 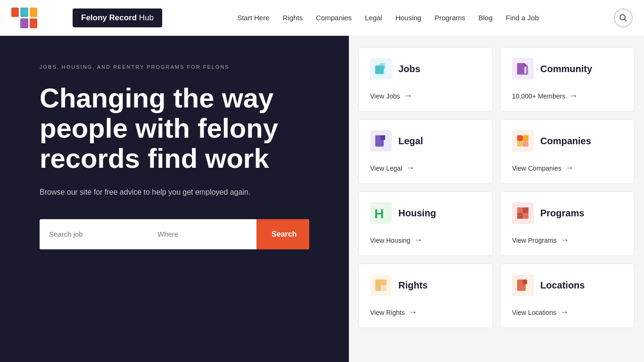 What do you see at coordinates (283, 234) in the screenshot?
I see `search-button: Search` at bounding box center [283, 234].